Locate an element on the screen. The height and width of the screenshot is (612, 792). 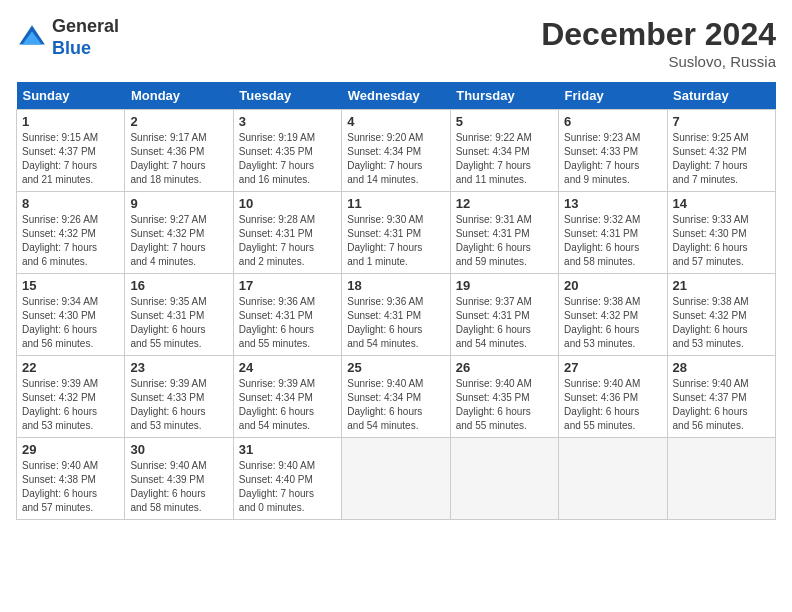
week-row-3: 15Sunrise: 9:34 AMSunset: 4:30 PMDayligh… is located at coordinates (396, 315).